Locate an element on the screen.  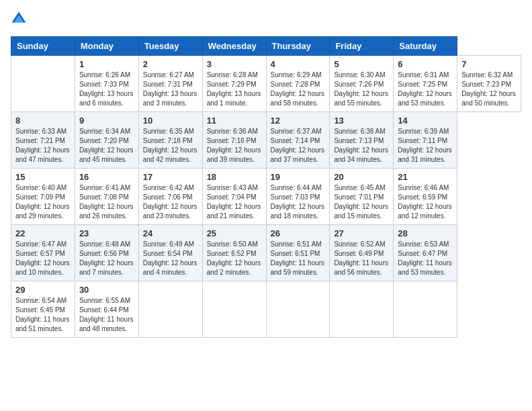
day-number: 24 is located at coordinates (171, 234).